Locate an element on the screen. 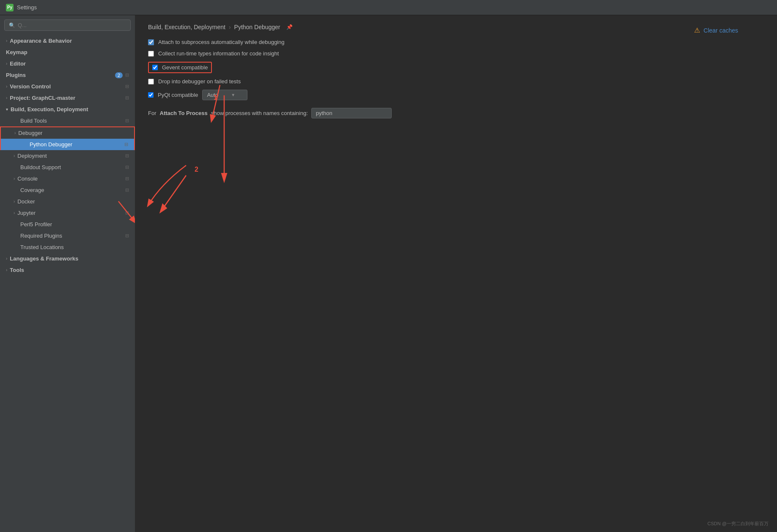  sidebar-label-jupyter: Jupyter is located at coordinates (71, 213).